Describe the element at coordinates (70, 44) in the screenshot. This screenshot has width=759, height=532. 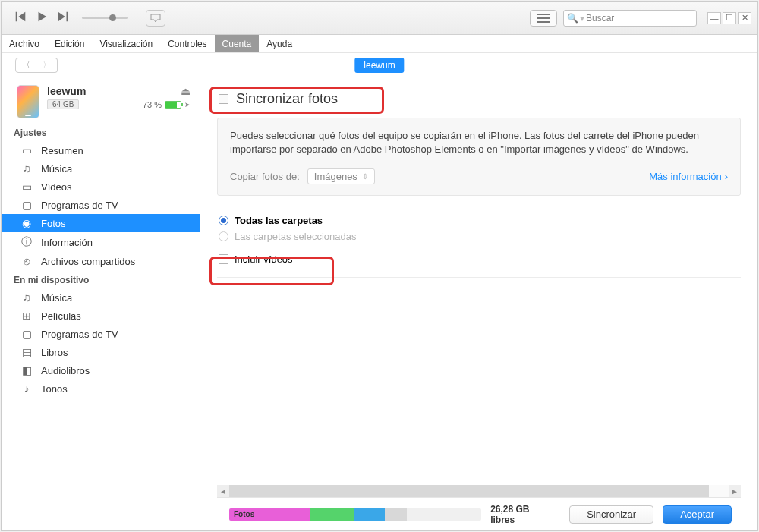
I see `menu-edicion: Edición` at that location.